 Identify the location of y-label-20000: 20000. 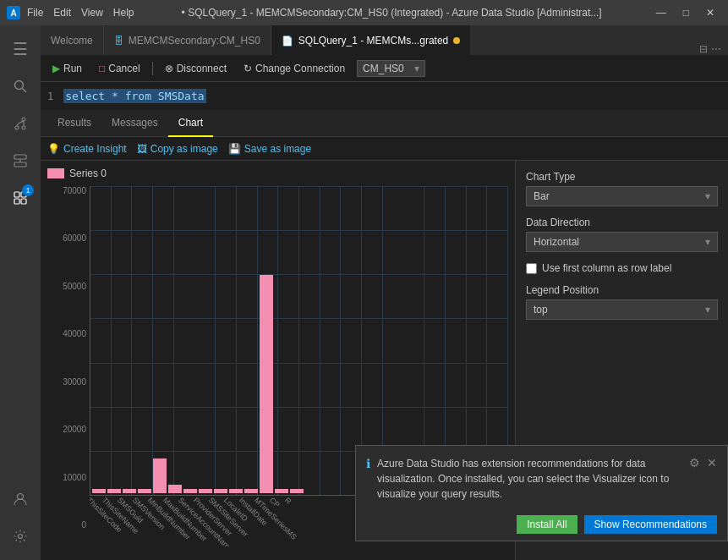
(74, 430).